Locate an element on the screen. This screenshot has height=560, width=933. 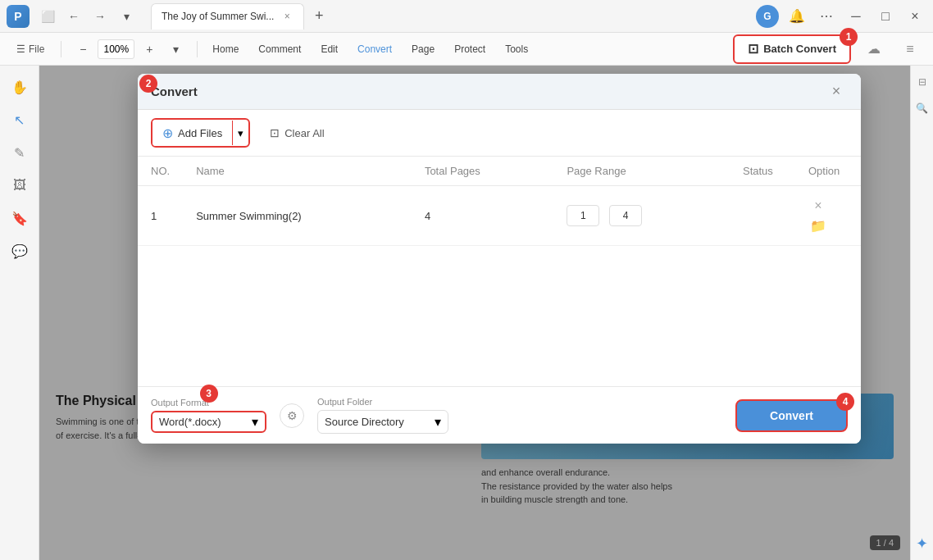
title-bar-left: P ⬜ ← → ▾ The Joy of Summer Swi... × + is located at coordinates (172, 16).